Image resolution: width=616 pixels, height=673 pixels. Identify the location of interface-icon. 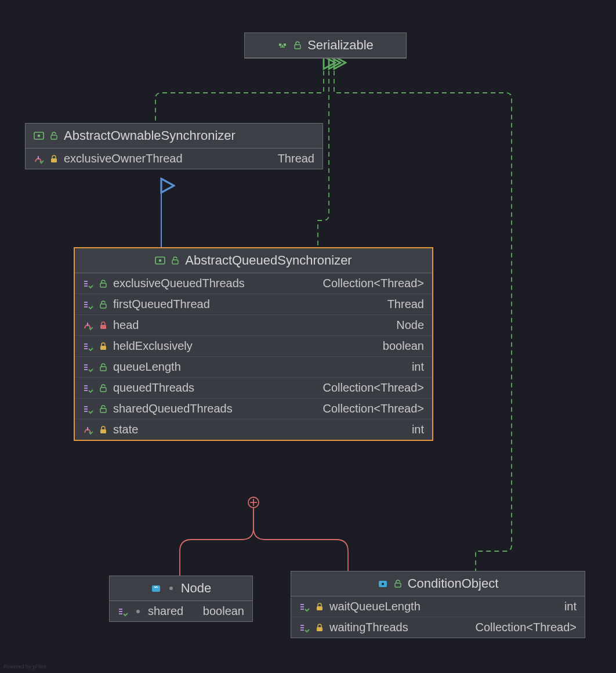
(282, 45).